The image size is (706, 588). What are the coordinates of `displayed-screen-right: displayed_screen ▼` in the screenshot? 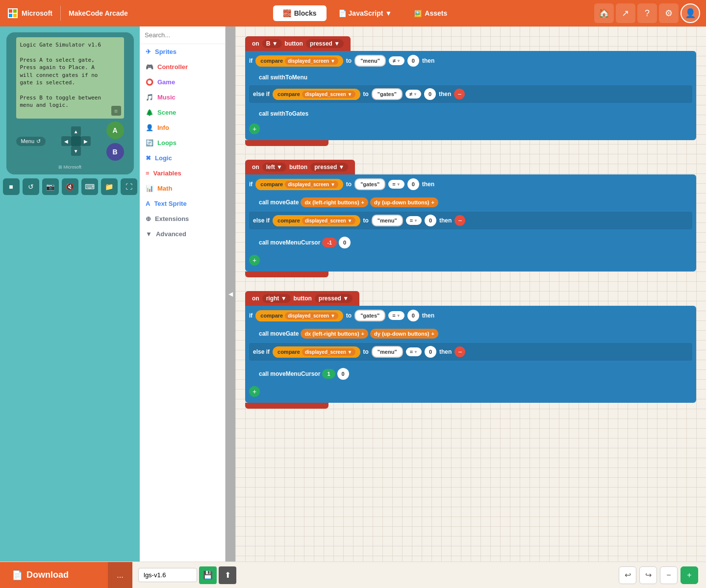 It's located at (312, 316).